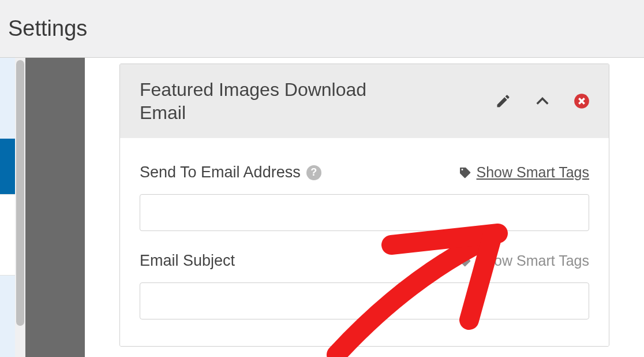 This screenshot has width=644, height=357. What do you see at coordinates (8, 207) in the screenshot?
I see `sidebar-sliver` at bounding box center [8, 207].